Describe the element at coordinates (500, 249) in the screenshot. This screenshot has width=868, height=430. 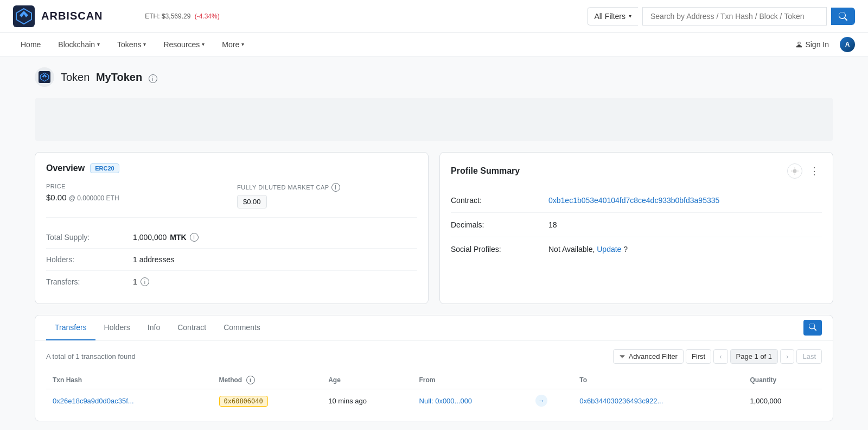
I see `social-label: Social Profiles:` at that location.